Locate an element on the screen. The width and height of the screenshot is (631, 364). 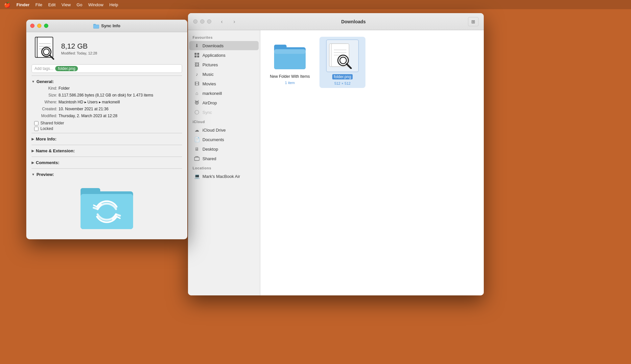
help-menu: Help is located at coordinates (114, 5).